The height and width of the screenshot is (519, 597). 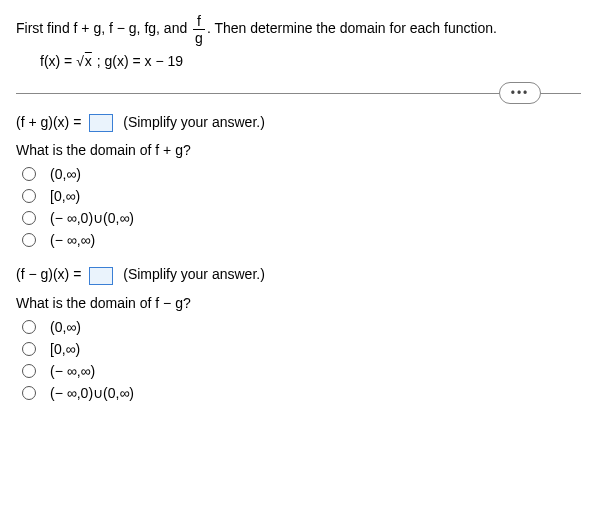 What do you see at coordinates (352, 28) in the screenshot?
I see `prompt-part2: . Then determine the domain for each fun…` at bounding box center [352, 28].